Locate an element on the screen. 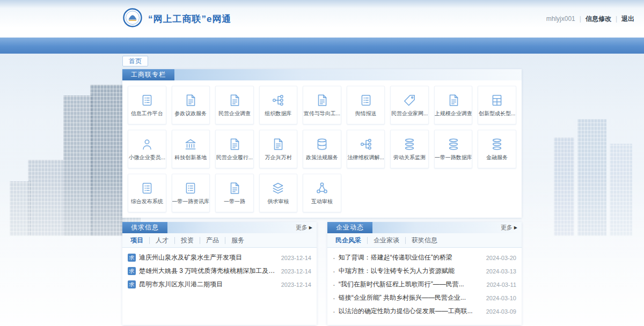 This screenshot has height=326, width=644. supply-item-title: 迪庆州山泉水及矿泉水生产开发项目 is located at coordinates (208, 257).